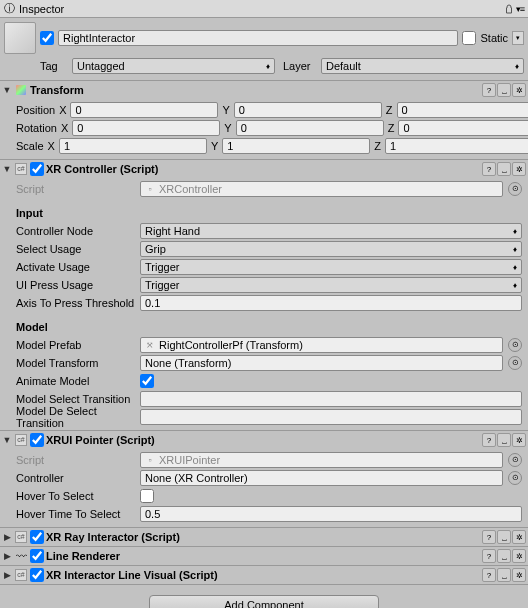 The height and width of the screenshot is (608, 528). What do you see at coordinates (264, 120) in the screenshot?
I see `transform-component: ▼ Transform ? ⎵ ✲ Position X Y Z Rotatio…` at bounding box center [264, 120].